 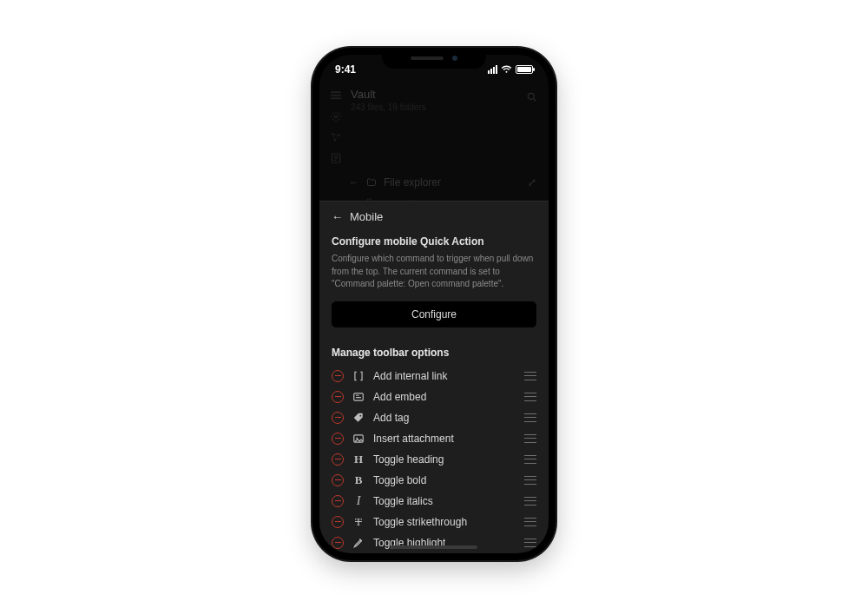 What do you see at coordinates (444, 522) in the screenshot?
I see `option-label: Toggle strikethrough` at bounding box center [444, 522].